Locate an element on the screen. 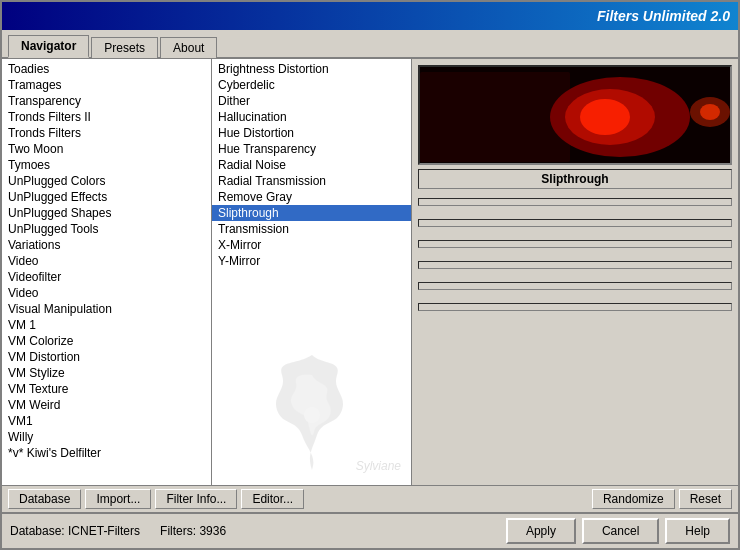 The width and height of the screenshot is (740, 550). list-item: VM 1 is located at coordinates (106, 325).